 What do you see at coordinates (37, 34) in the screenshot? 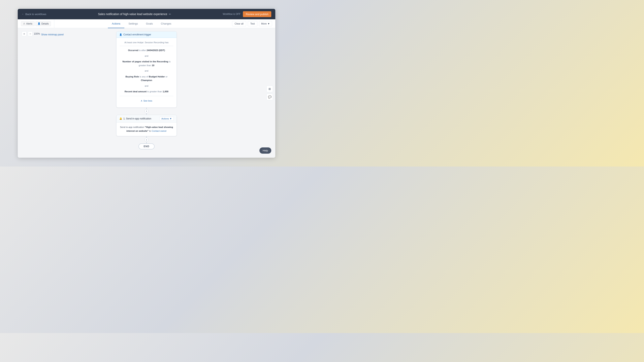
I see `zoom-level: 100%` at bounding box center [37, 34].